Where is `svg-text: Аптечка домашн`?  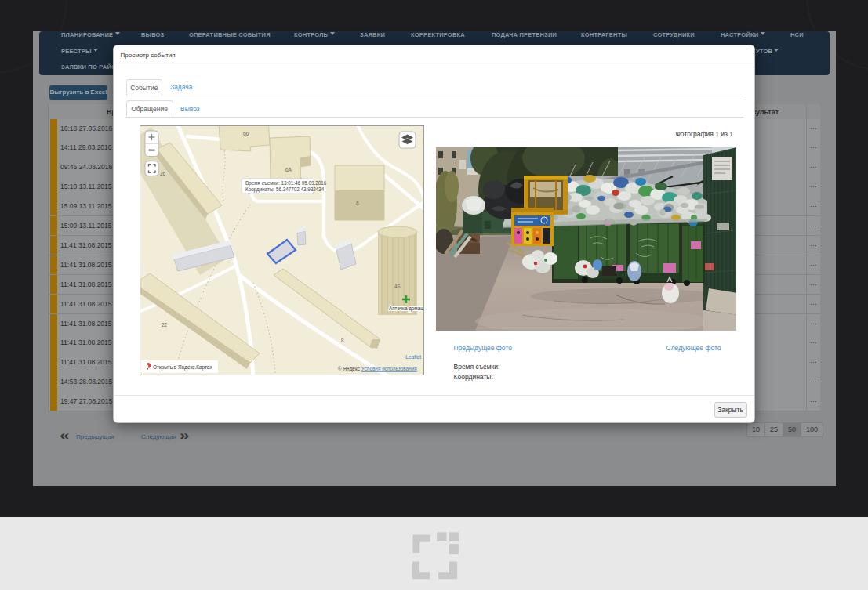
svg-text: Аптечка домашн is located at coordinates (406, 309).